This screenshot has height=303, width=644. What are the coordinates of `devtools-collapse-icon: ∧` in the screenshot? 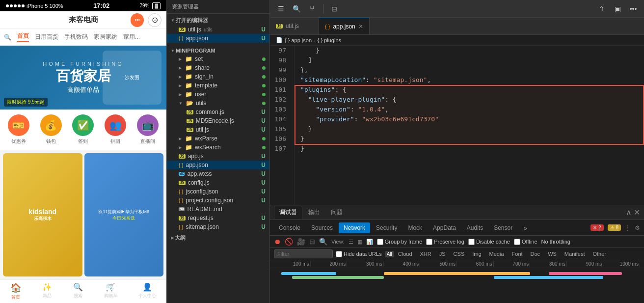 It's located at (629, 212).